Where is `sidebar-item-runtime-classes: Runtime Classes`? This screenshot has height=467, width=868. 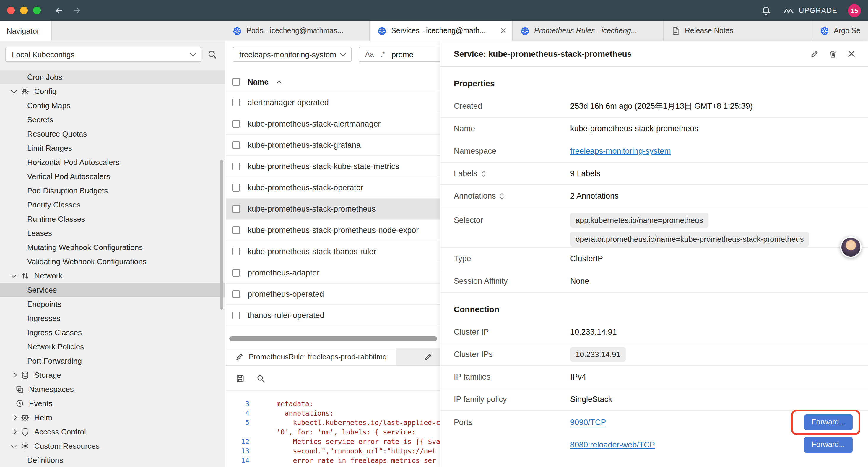
sidebar-item-runtime-classes: Runtime Classes is located at coordinates (112, 219).